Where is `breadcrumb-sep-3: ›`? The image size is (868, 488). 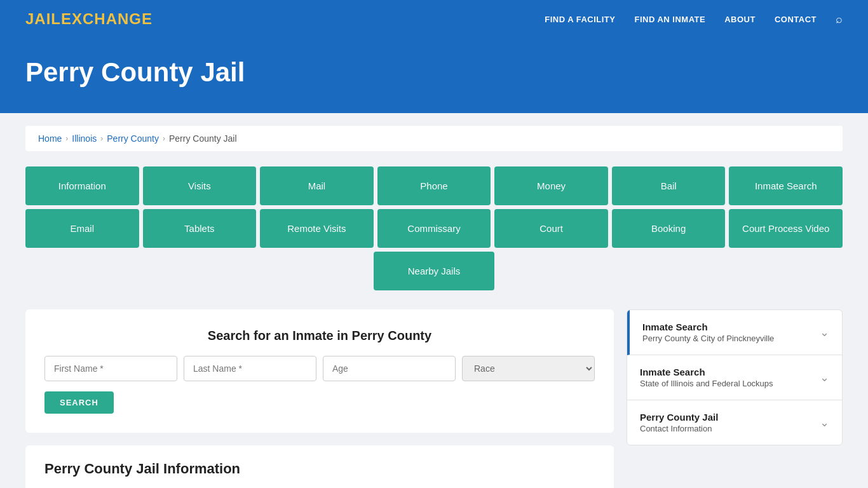 breadcrumb-sep-3: › is located at coordinates (164, 139).